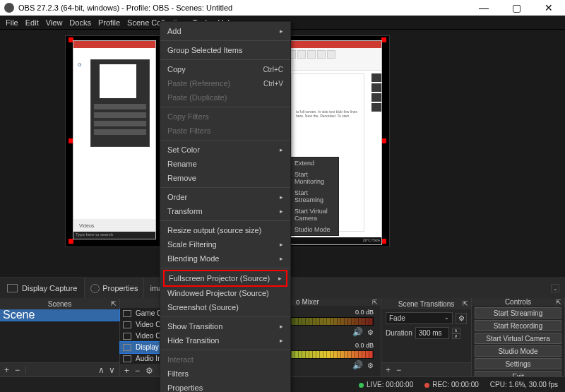 This screenshot has height=392, width=565. What do you see at coordinates (384, 40) in the screenshot?
I see `resize-handle-tr` at bounding box center [384, 40].